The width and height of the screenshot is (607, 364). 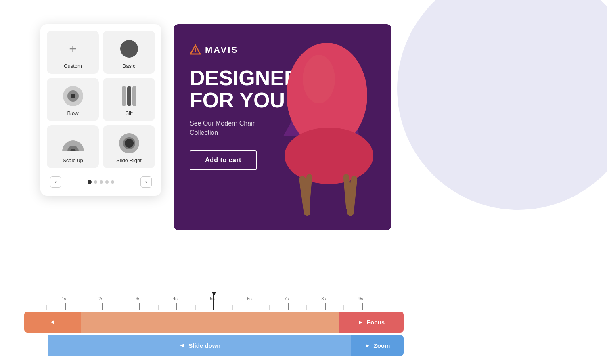 What do you see at coordinates (36, 345) in the screenshot?
I see `track-blue-spacer` at bounding box center [36, 345].